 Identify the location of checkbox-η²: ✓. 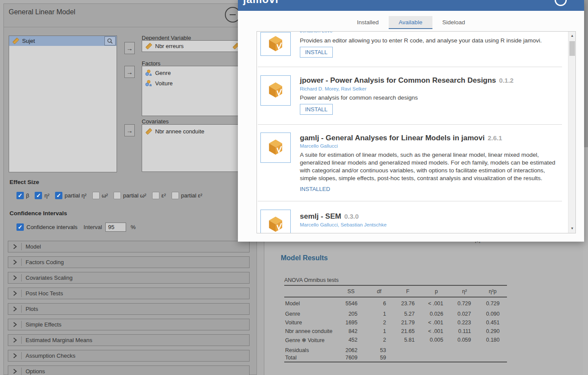
(38, 196).